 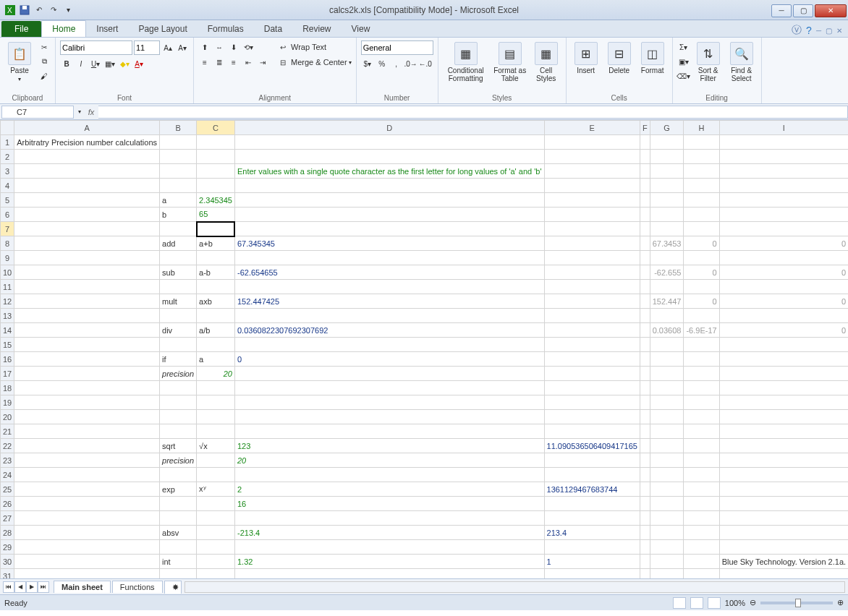 I want to click on cell-B8: add, so click(x=178, y=244).